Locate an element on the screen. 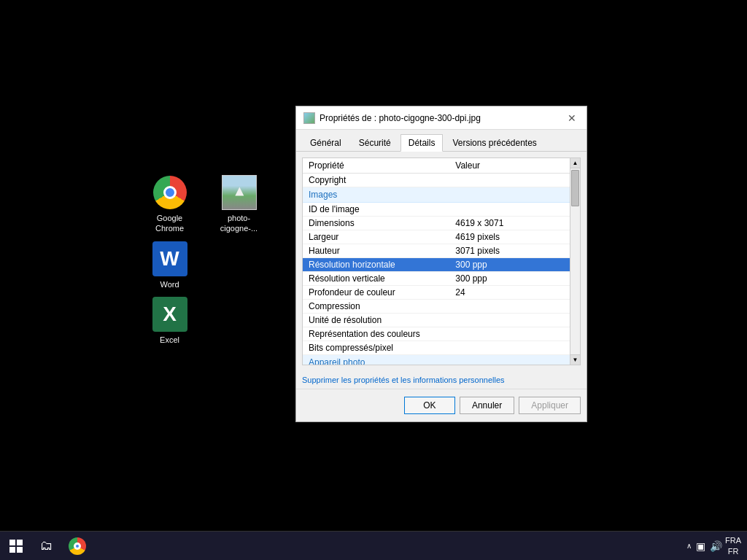  dialog-tabs: Général Sécurité Détails Versions précéd… is located at coordinates (441, 141).